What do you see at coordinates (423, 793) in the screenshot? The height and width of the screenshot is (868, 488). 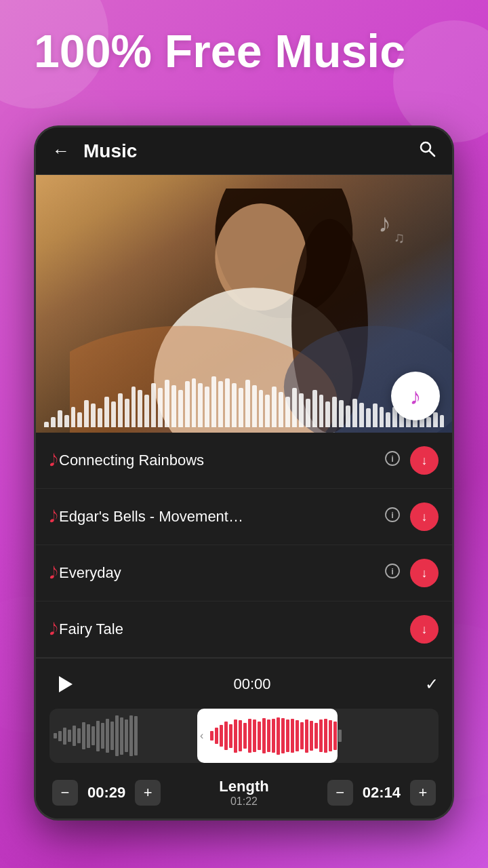 I see `end-increase-button: +` at bounding box center [423, 793].